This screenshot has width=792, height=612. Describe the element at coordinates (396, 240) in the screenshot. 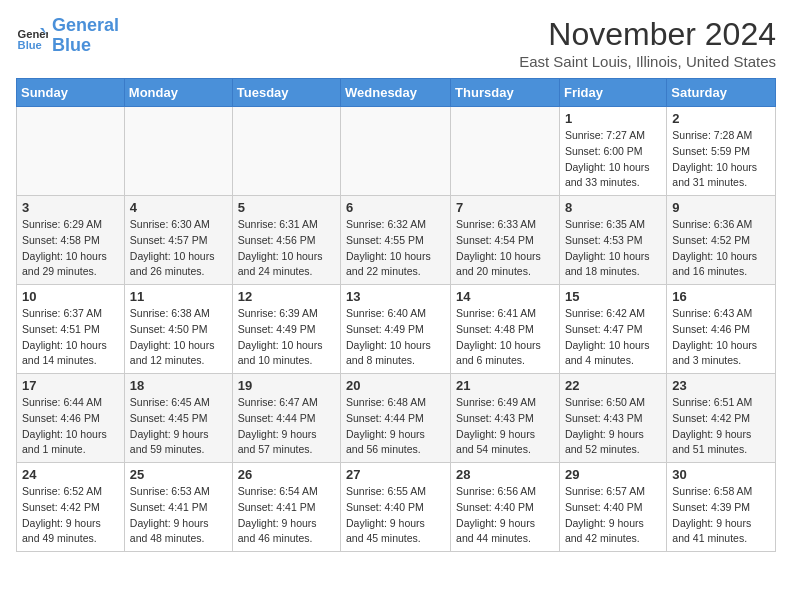

I see `week-row-2: 3Sunrise: 6:29 AM Sunset: 4:58 PM Daylig…` at that location.